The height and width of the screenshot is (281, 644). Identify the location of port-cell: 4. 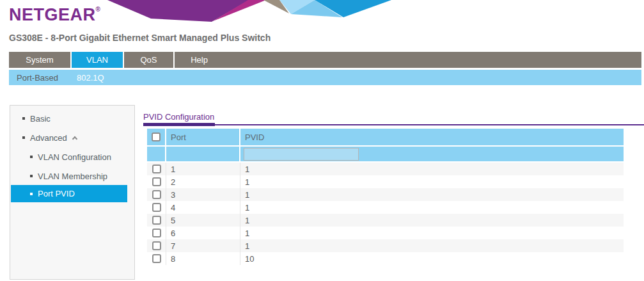
(203, 207).